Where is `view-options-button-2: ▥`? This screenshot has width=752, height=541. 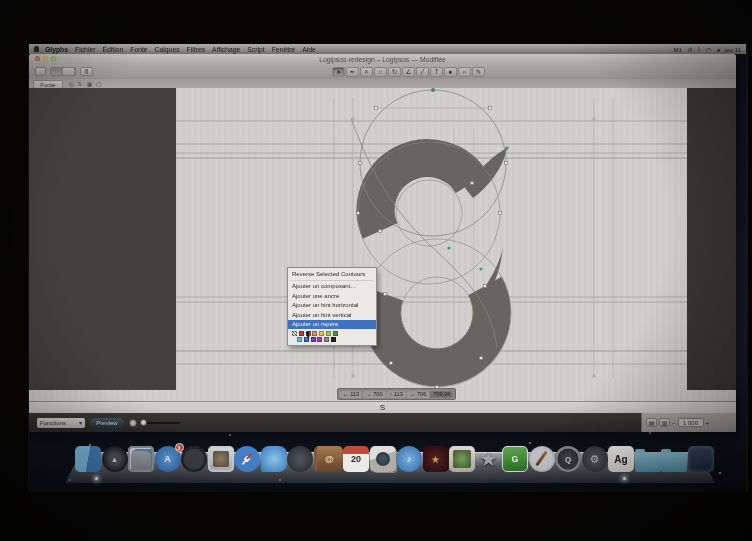 view-options-button-2: ▥ is located at coordinates (664, 422).